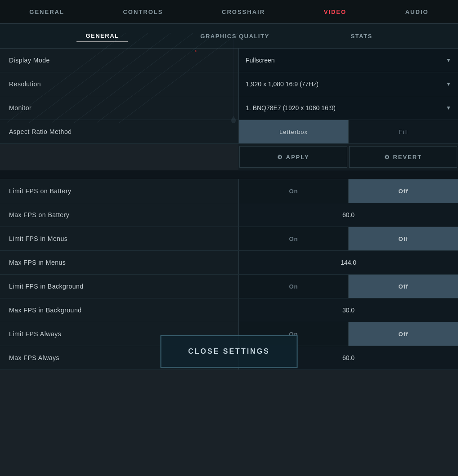 The image size is (458, 476). I want to click on fps-control-4: OnOff, so click(348, 286).